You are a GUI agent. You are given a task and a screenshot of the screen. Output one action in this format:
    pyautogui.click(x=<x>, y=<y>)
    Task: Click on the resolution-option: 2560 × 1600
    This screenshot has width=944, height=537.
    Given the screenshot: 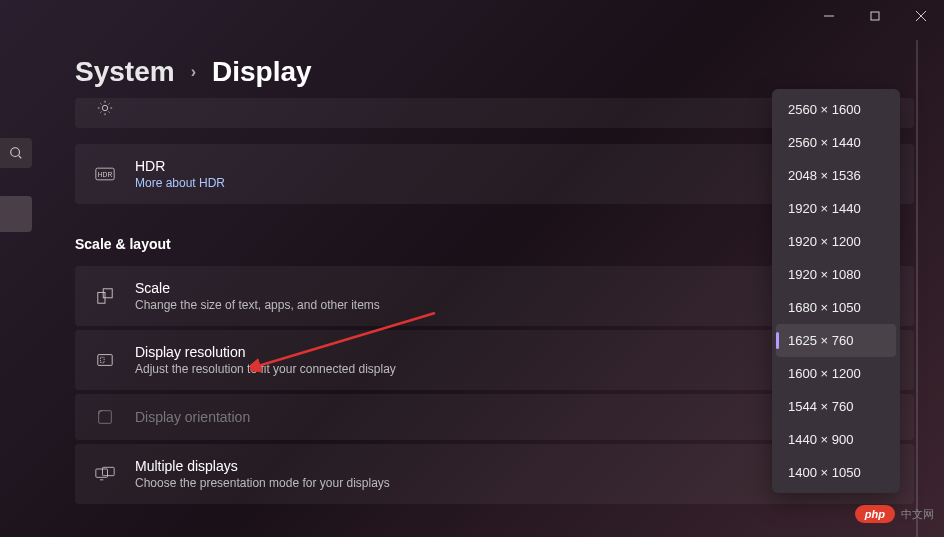 What is the action you would take?
    pyautogui.click(x=836, y=110)
    